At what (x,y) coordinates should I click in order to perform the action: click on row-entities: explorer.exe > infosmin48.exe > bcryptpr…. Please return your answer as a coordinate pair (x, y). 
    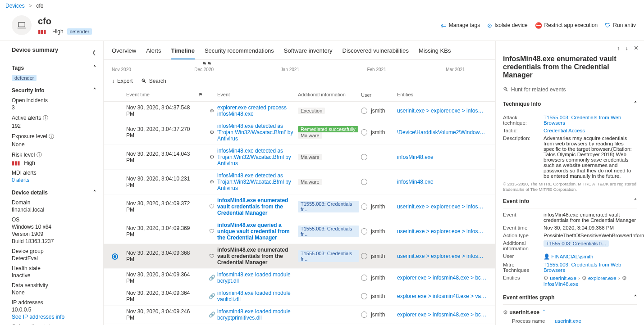
    Looking at the image, I should click on (442, 315).